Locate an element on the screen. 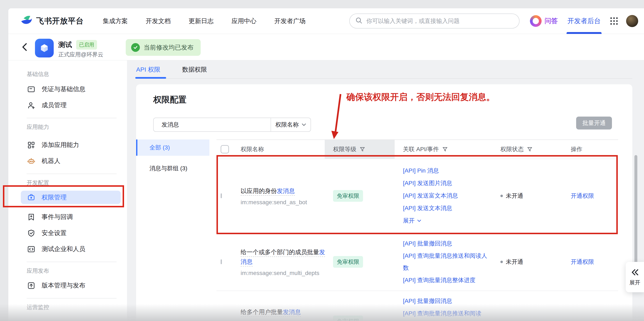 Image resolution: width=644 pixels, height=321 pixels. permission-scope: im:message:send_as_bot is located at coordinates (282, 202).